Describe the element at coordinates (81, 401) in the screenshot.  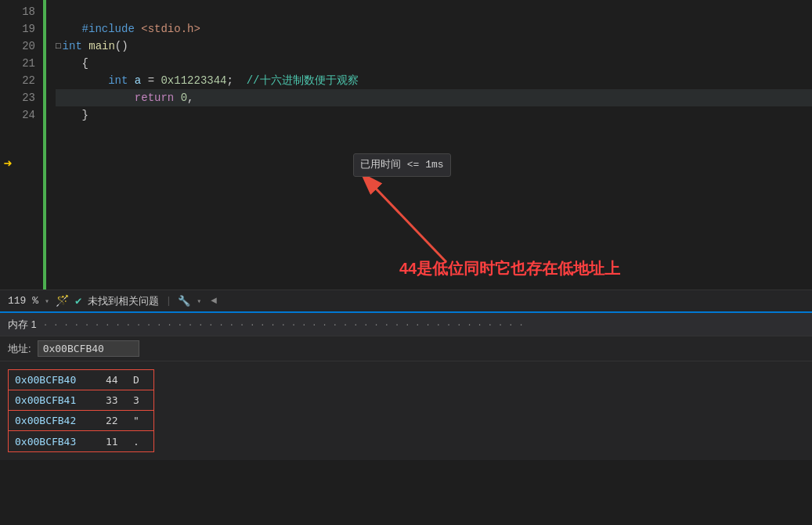
I see `table-row: 0x00BCFB41 33 3` at that location.